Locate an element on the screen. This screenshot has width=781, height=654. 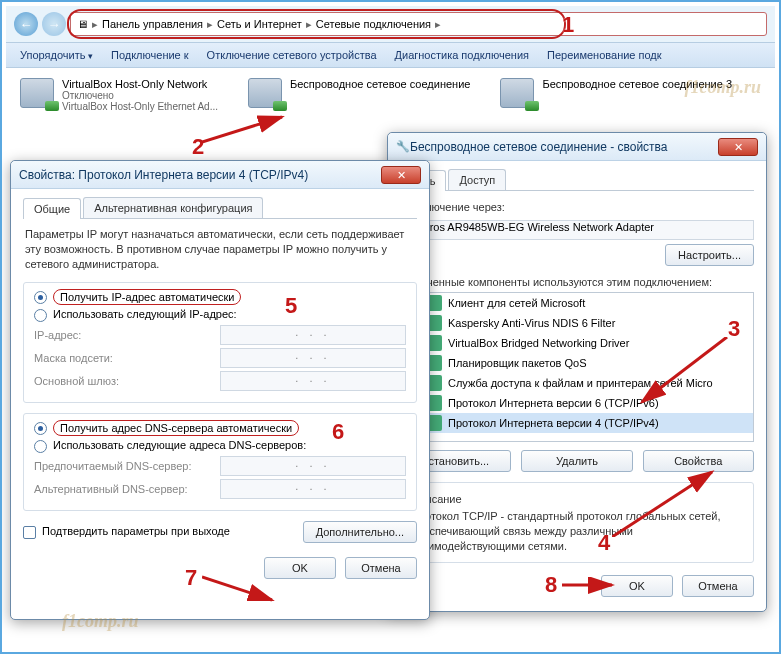
dns2-label: Альтернативный DNS-сервер: is located at coordinates (124, 489).